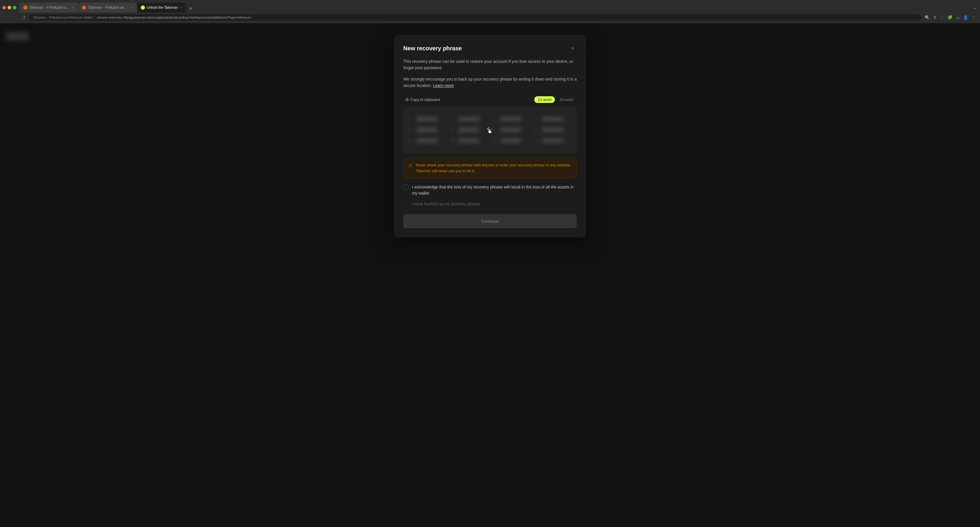 Image resolution: width=980 pixels, height=527 pixels. Describe the element at coordinates (24, 17) in the screenshot. I see `reload-button: ↺` at that location.